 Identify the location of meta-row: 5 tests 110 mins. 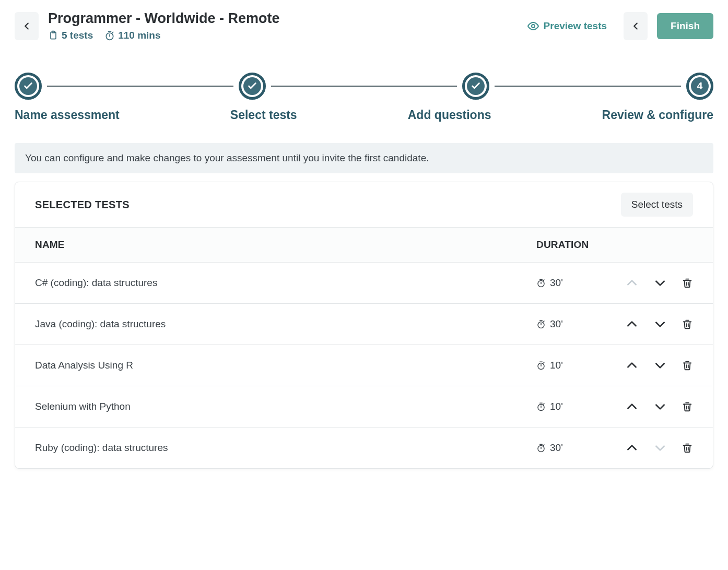
(279, 35).